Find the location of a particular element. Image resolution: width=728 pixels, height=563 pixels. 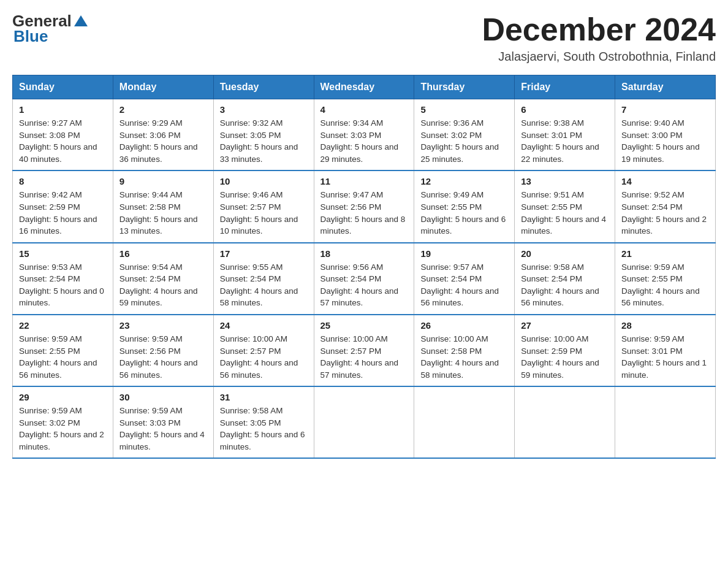

calendar-cell: 20Sunrise: 9:58 AMSunset: 2:54 PMDayligh… is located at coordinates (565, 278).